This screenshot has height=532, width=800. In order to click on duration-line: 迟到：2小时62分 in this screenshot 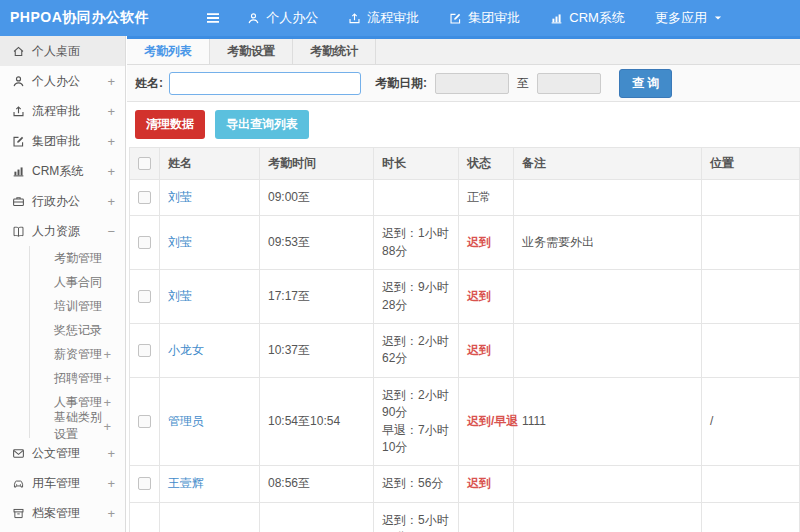, I will do `click(416, 350)`.